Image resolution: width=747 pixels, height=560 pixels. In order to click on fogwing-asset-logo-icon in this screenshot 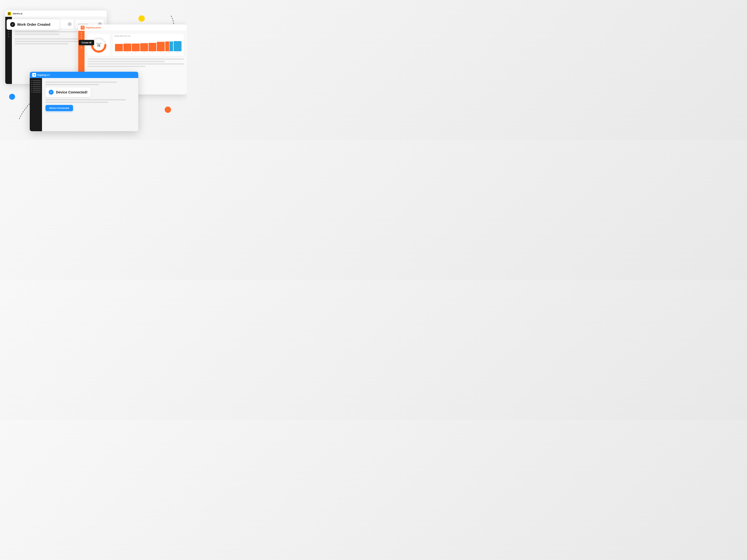, I will do `click(82, 28)`.